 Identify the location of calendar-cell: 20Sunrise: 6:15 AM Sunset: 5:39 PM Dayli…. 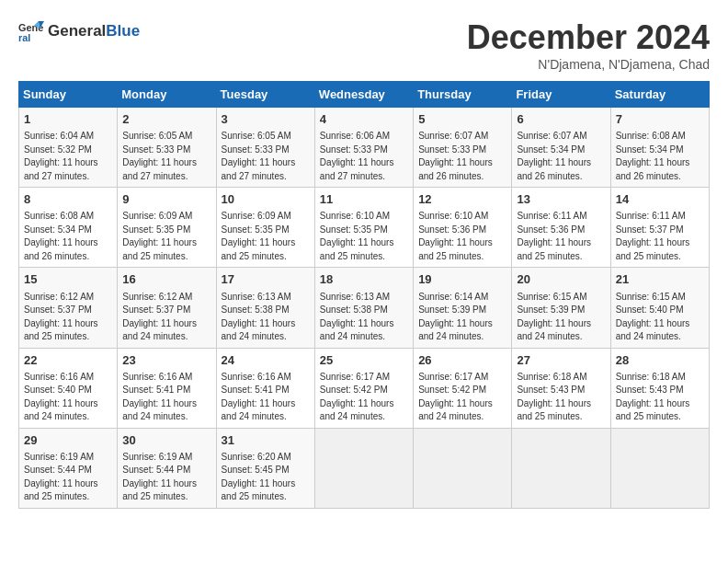
(561, 307).